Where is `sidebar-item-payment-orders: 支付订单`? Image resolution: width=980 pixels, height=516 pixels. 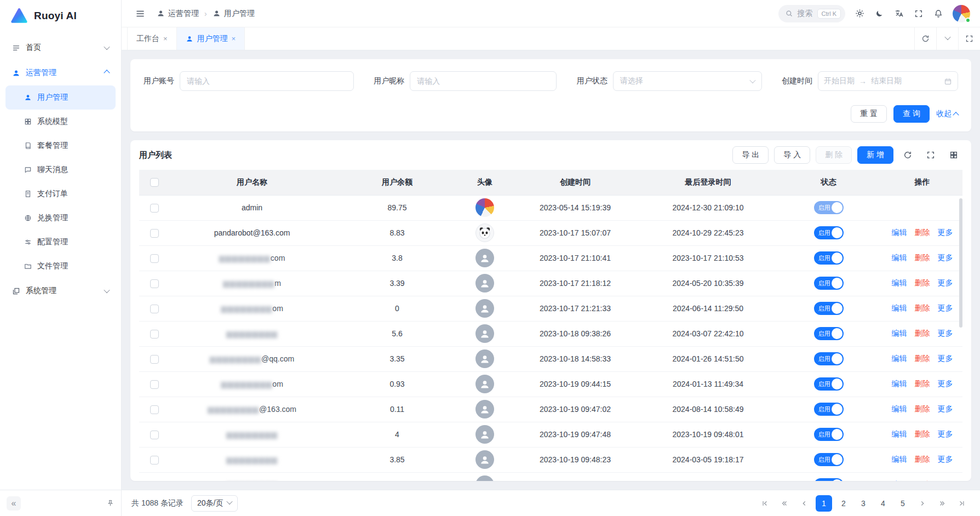 sidebar-item-payment-orders: 支付订单 is located at coordinates (60, 194).